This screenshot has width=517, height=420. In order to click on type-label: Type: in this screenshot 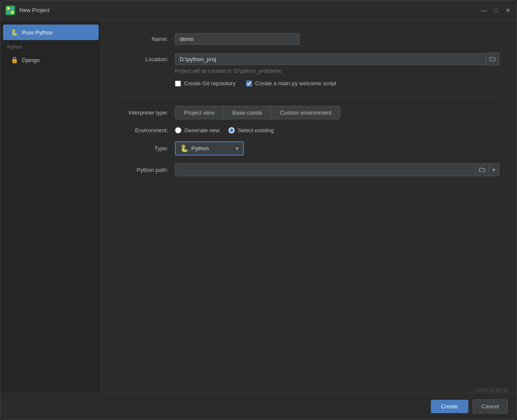, I will do `click(147, 148)`.